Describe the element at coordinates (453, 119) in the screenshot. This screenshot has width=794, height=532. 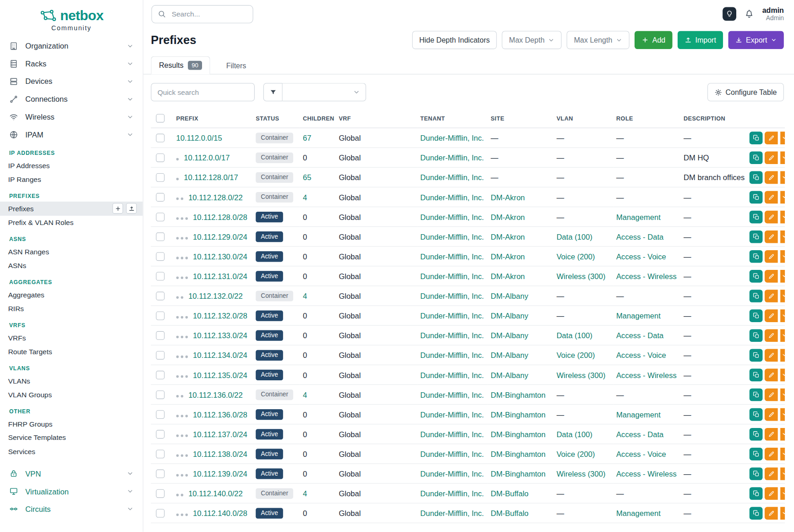
I see `column-header-tenant: TENANT` at that location.